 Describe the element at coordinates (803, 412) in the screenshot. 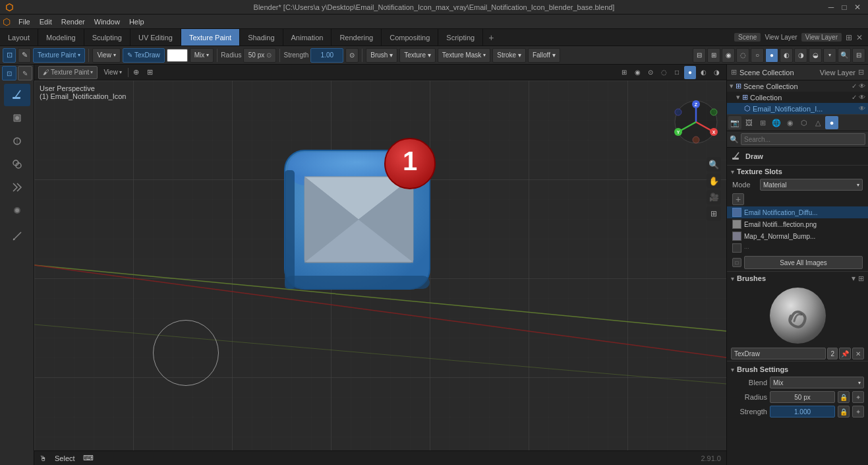

I see `strength-input-bs: 1.000` at that location.